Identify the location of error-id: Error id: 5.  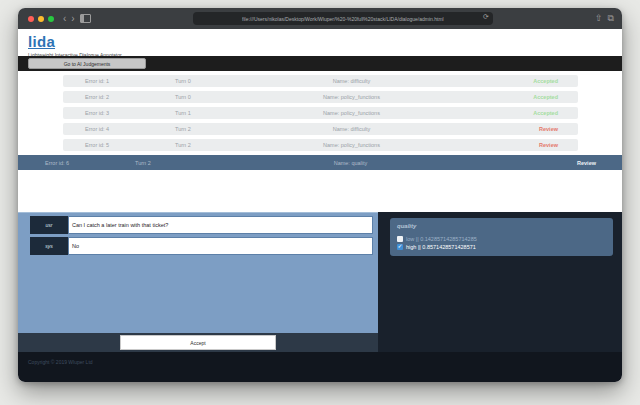
(130, 145).